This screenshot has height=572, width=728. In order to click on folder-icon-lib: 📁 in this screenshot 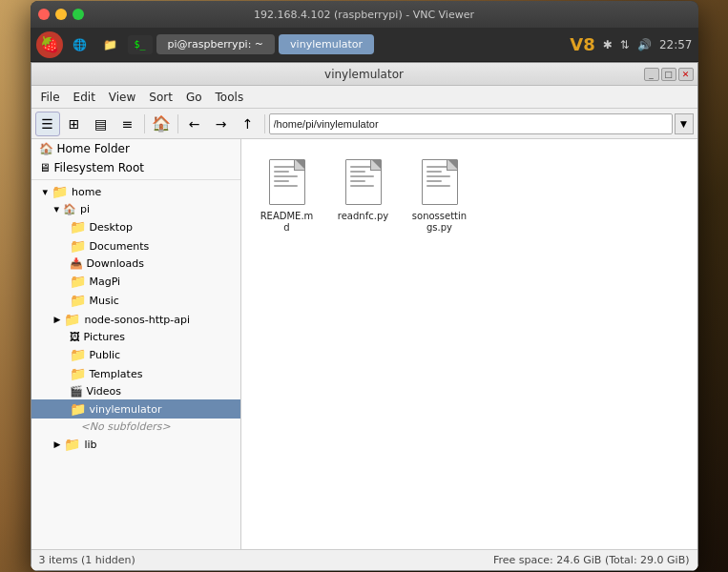, I will do `click(73, 444)`.